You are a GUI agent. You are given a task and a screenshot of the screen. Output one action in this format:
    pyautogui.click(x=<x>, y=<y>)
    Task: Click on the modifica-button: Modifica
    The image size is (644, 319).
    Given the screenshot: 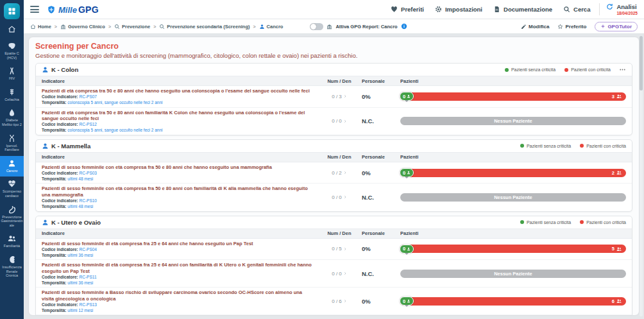 What is the action you would take?
    pyautogui.click(x=535, y=27)
    